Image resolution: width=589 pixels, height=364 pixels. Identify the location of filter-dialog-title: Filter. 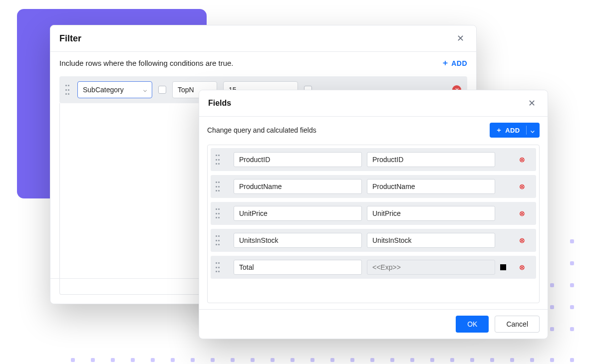
(70, 39).